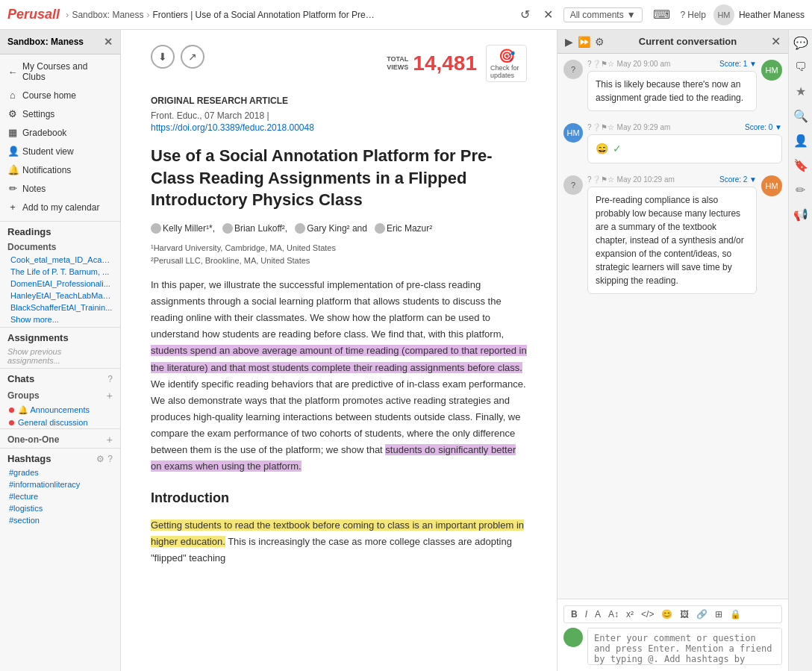 The image size is (812, 671). I want to click on check-updates-badge: 🎯 Check for updates, so click(506, 63).